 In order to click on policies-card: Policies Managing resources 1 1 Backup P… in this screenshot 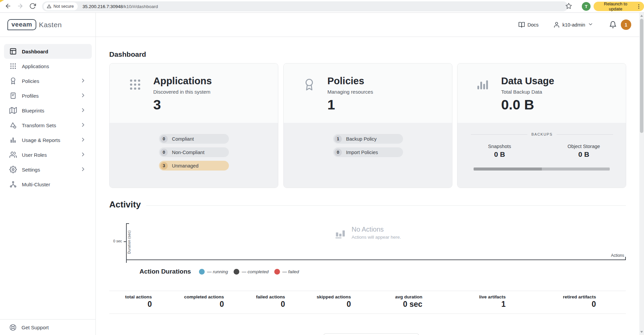, I will do `click(368, 126)`.